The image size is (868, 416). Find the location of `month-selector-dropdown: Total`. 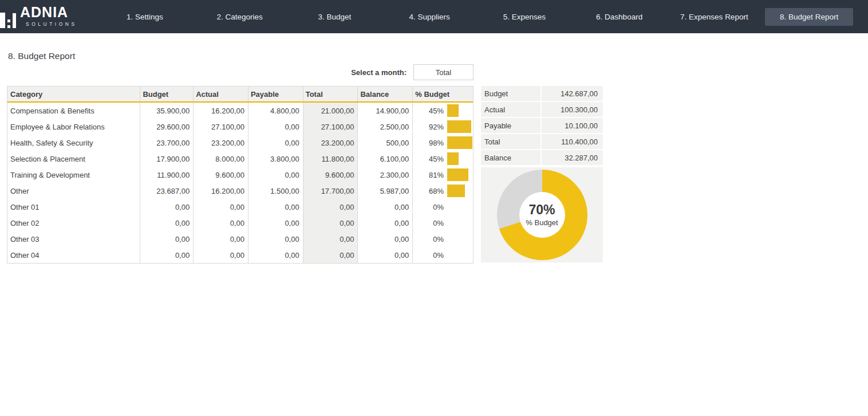

month-selector-dropdown: Total is located at coordinates (443, 72).